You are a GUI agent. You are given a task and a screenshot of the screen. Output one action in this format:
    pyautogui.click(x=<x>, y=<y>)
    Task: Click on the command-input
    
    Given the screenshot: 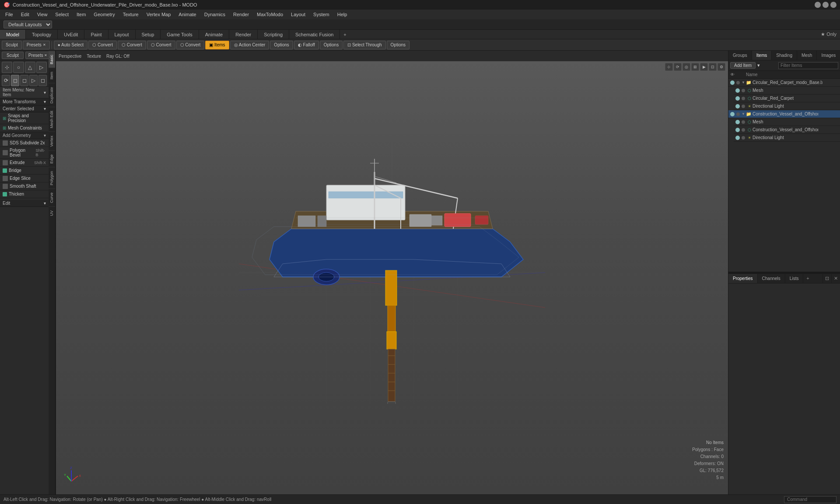 What is the action you would take?
    pyautogui.click(x=810, y=500)
    